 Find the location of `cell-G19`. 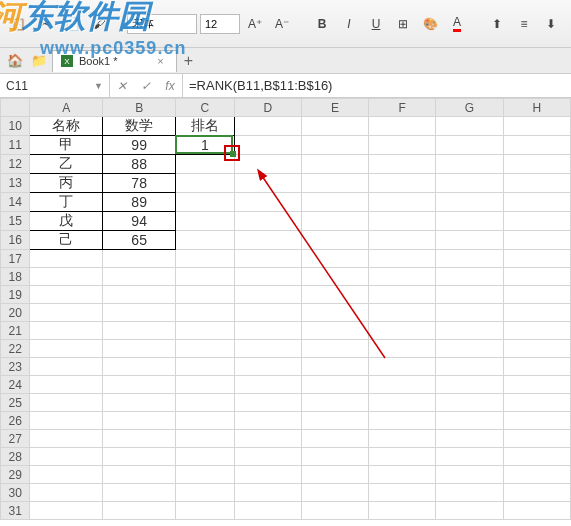

cell-G19 is located at coordinates (470, 295).